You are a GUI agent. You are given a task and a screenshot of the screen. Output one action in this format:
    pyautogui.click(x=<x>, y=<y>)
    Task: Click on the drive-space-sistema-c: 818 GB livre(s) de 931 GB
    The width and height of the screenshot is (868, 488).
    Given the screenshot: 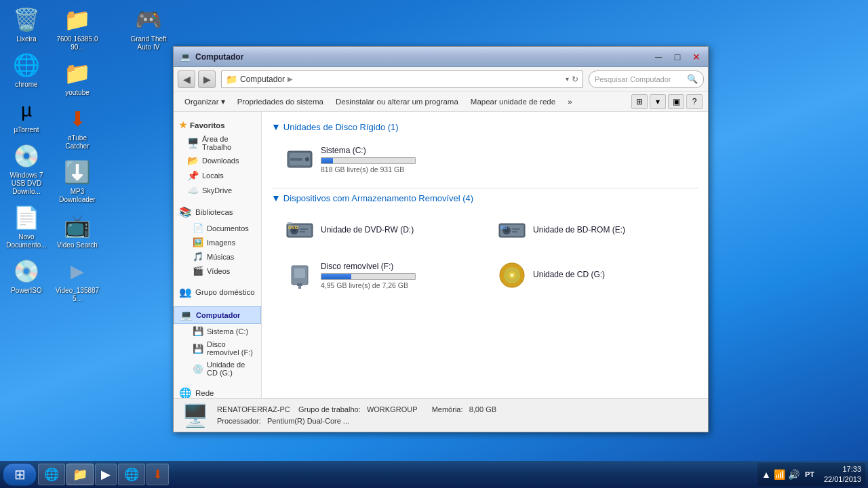 What is the action you would take?
    pyautogui.click(x=400, y=169)
    